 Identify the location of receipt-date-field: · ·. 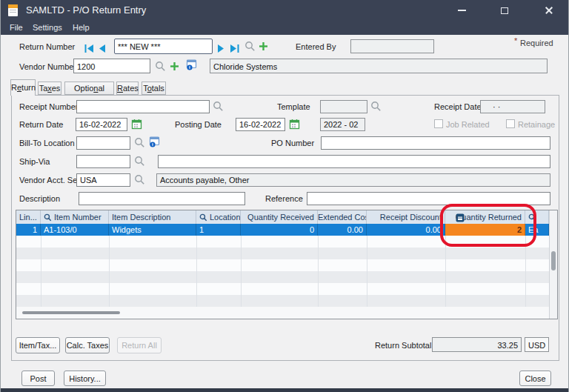
(513, 107).